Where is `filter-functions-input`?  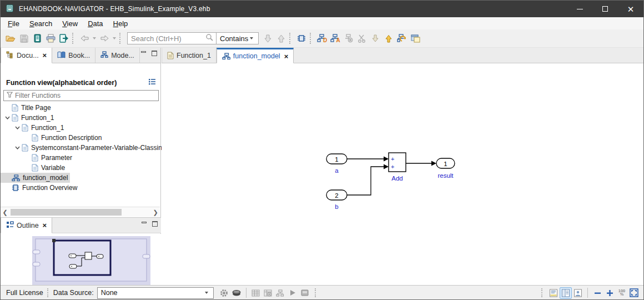
filter-functions-input is located at coordinates (87, 96).